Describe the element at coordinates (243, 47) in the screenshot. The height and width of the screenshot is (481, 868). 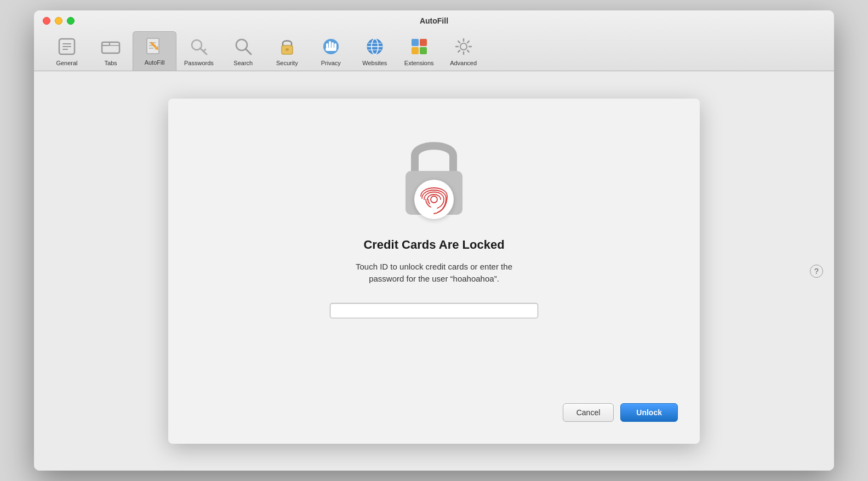
I see `search-icon` at that location.